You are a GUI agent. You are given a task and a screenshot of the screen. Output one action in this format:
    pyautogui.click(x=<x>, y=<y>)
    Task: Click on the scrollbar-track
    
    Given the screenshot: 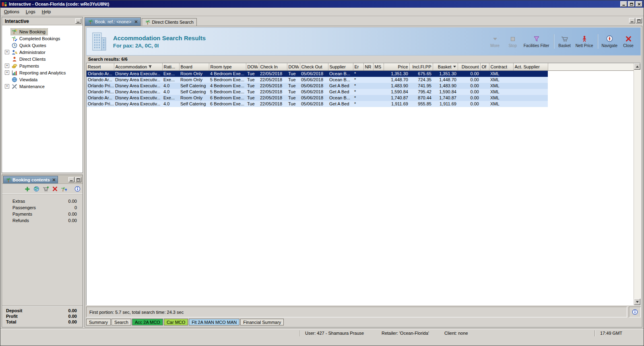 What is the action you would take?
    pyautogui.click(x=637, y=184)
    